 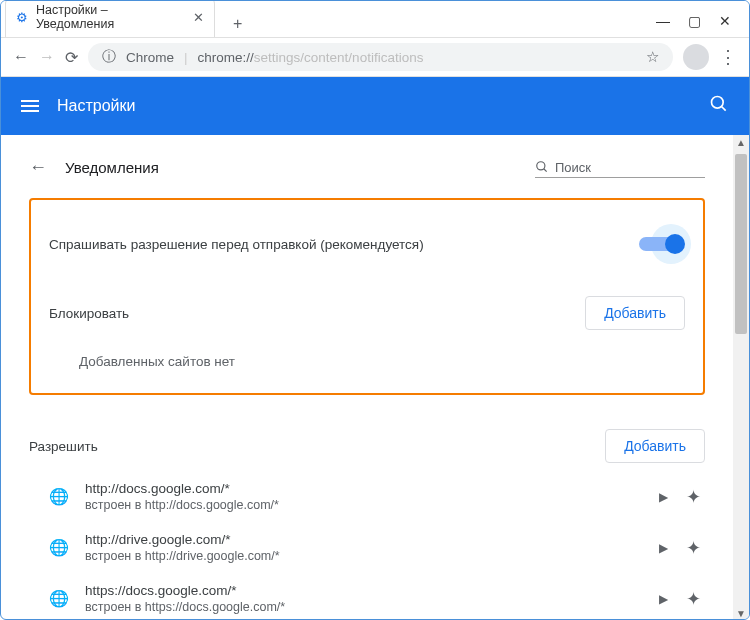 What do you see at coordinates (72, 58) in the screenshot?
I see `reload-icon: ⟳` at bounding box center [72, 58].